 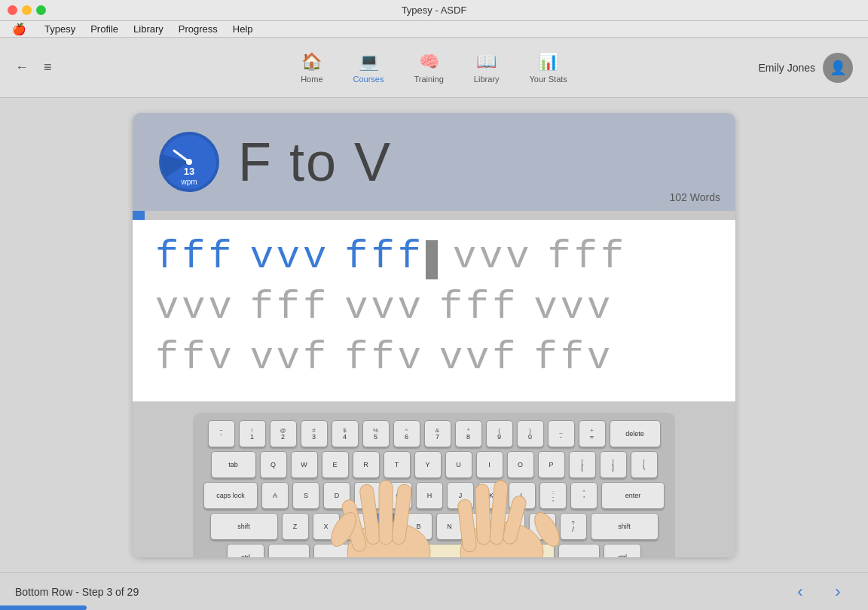 I want to click on key-g: G, so click(x=399, y=496).